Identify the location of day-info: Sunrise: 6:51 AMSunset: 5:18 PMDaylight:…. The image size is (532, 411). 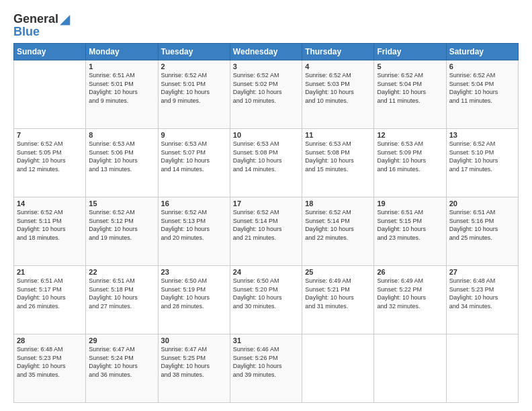
(122, 293).